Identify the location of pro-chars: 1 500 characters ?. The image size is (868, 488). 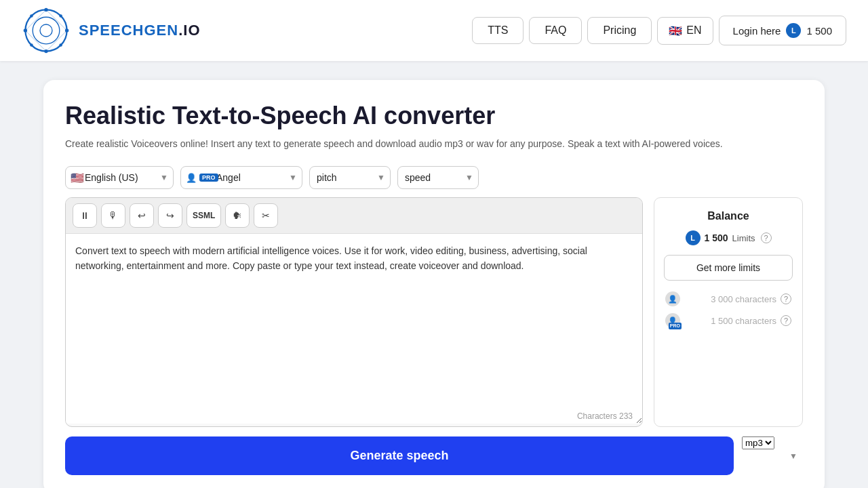
(751, 321).